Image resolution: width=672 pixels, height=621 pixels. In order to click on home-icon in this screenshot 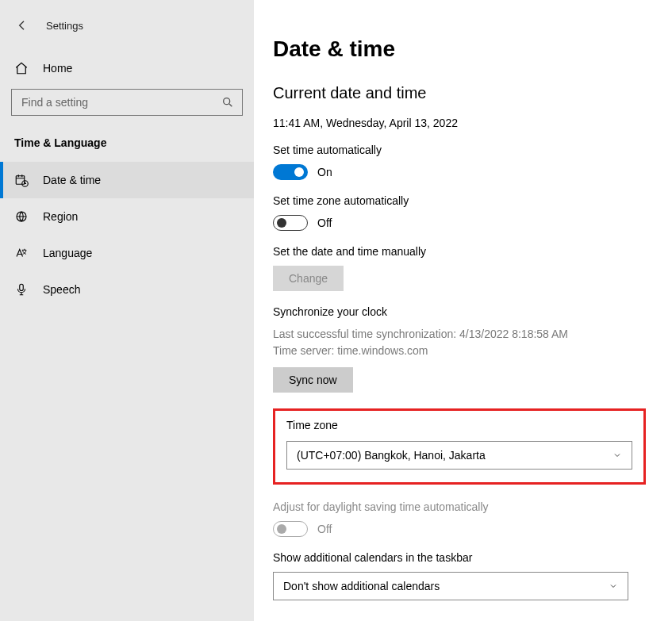, I will do `click(21, 68)`.